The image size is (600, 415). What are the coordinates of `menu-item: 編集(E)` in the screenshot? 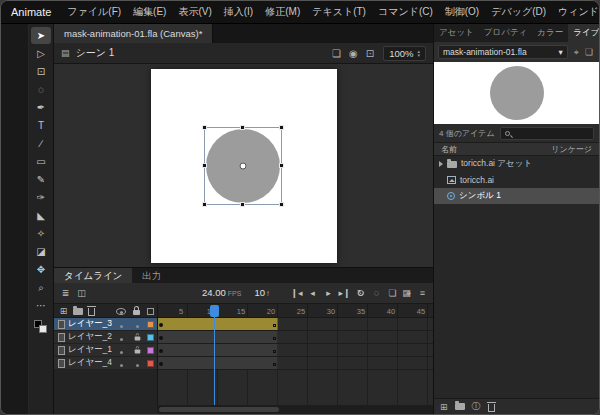 It's located at (150, 12).